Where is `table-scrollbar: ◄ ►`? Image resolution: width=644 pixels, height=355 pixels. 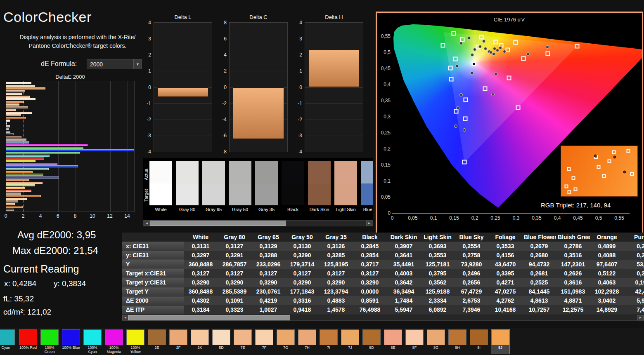 table-scrollbar: ◄ ► is located at coordinates (383, 317).